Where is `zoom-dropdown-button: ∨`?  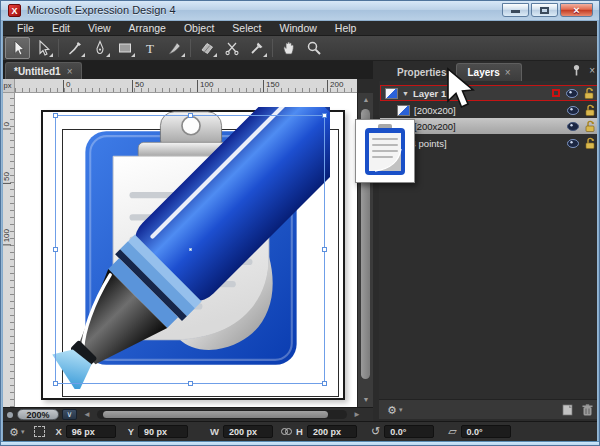
zoom-dropdown-button: ∨ is located at coordinates (70, 414).